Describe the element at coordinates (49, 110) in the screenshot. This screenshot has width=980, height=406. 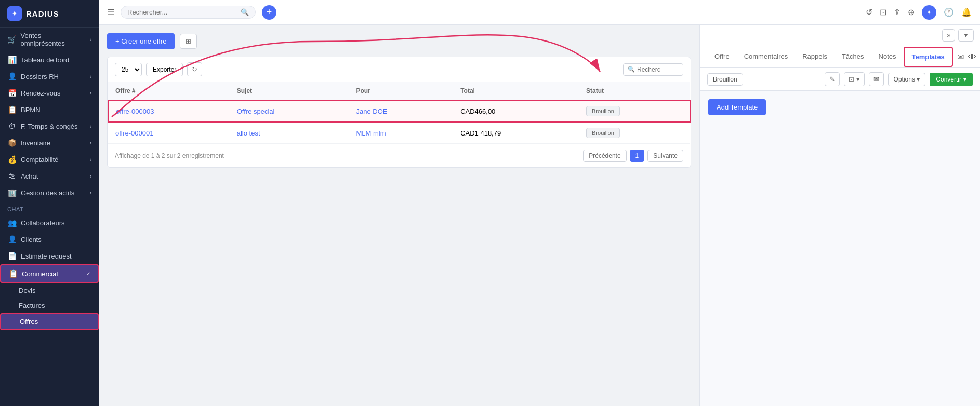
I see `sidebar-item-bpmn: 📋 BPMN` at that location.